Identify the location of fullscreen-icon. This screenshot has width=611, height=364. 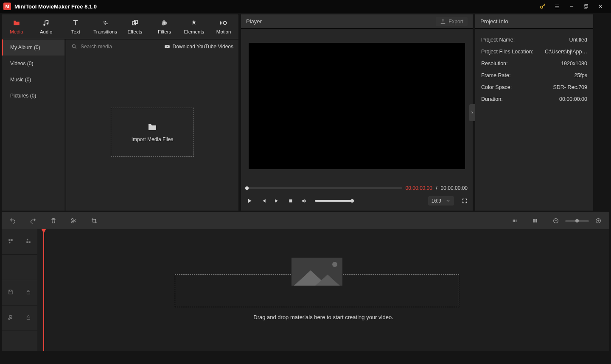
(465, 201).